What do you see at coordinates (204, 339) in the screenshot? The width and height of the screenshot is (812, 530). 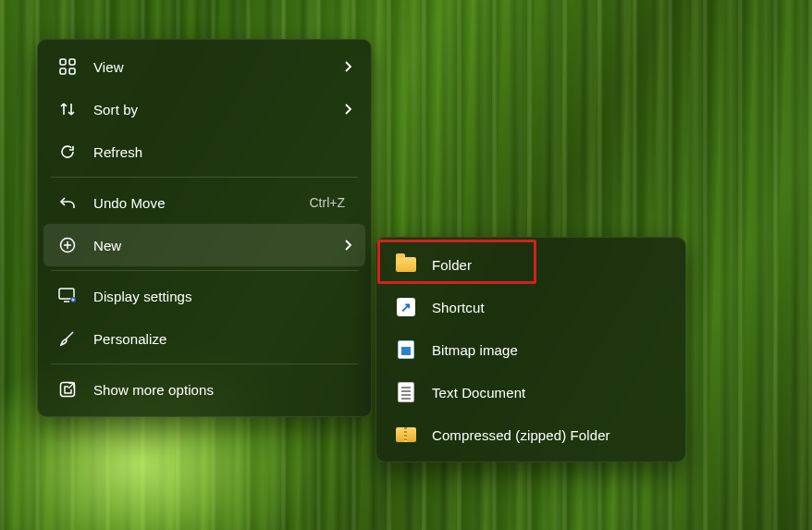 I see `menu-item-personalize: Personalize` at bounding box center [204, 339].